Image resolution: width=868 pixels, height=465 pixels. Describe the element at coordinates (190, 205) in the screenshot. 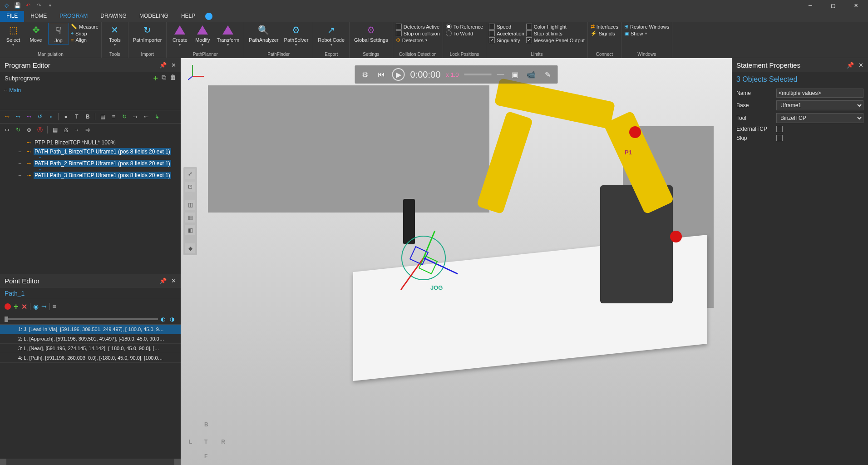

I see `vps-3: ◫` at that location.